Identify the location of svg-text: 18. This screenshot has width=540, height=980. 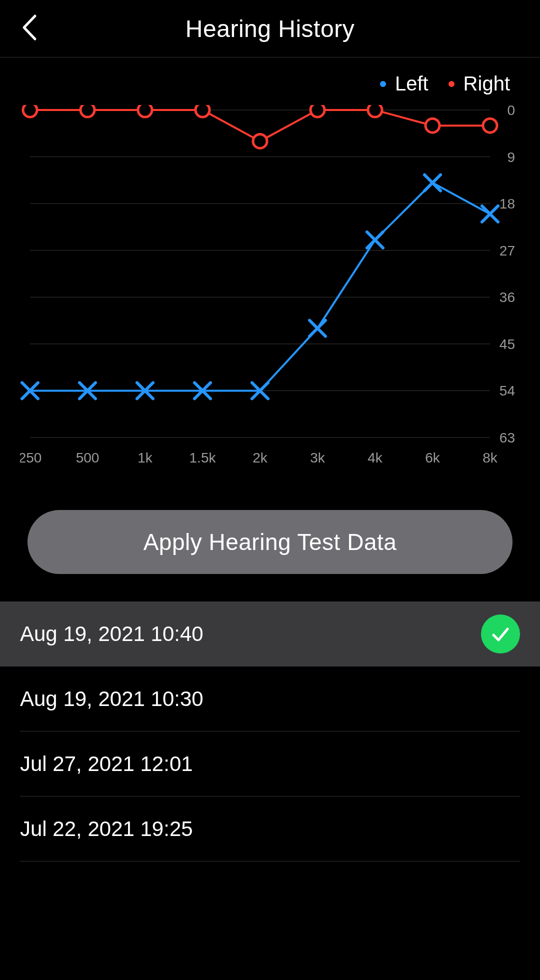
(507, 204).